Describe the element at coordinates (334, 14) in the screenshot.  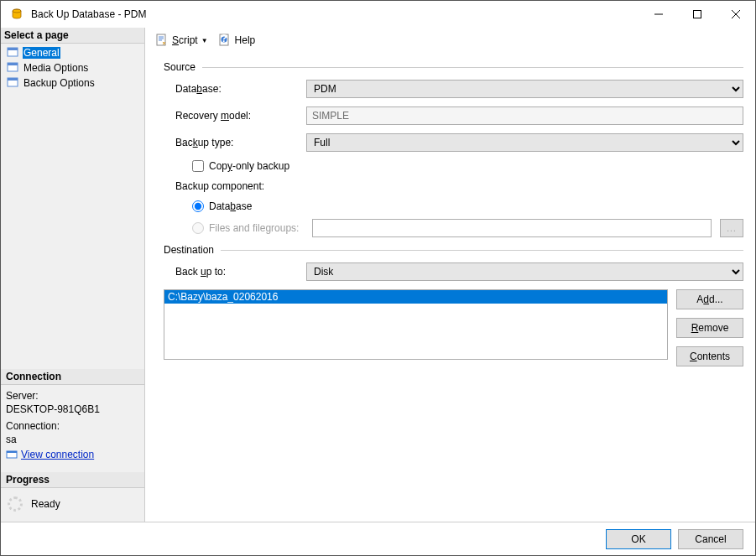
I see `window-title: Back Up Database - PDM` at that location.